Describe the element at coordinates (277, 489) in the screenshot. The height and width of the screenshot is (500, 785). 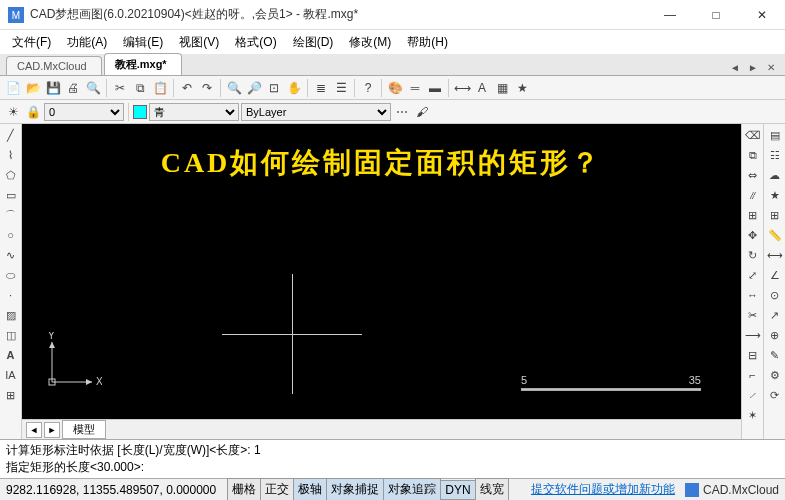
I see `status-ortho: 正交` at that location.